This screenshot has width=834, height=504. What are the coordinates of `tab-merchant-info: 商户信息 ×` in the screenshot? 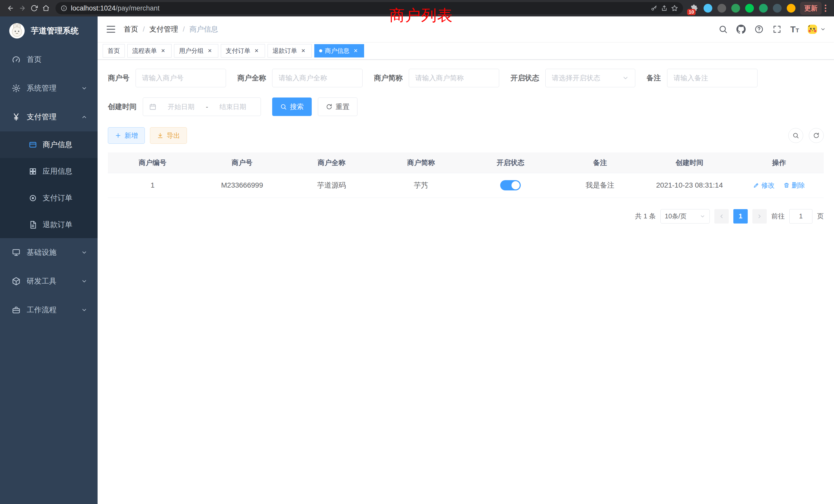 It's located at (339, 51).